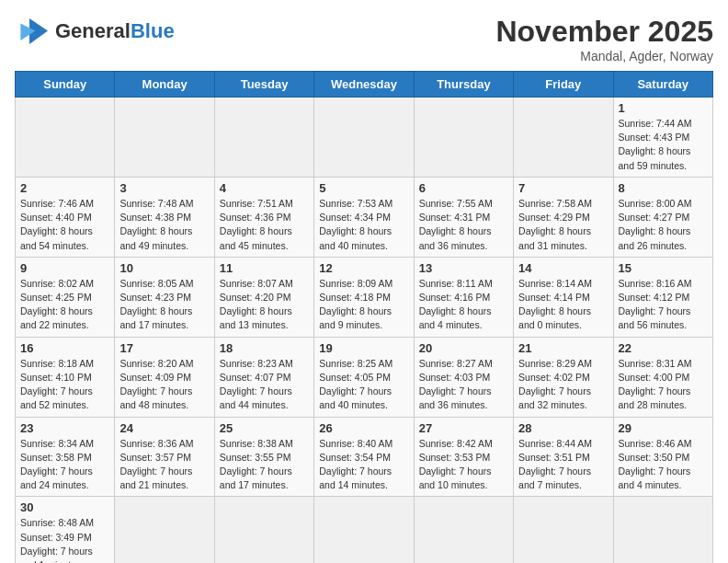 This screenshot has height=563, width=728. What do you see at coordinates (164, 348) in the screenshot?
I see `day-number: 17` at bounding box center [164, 348].